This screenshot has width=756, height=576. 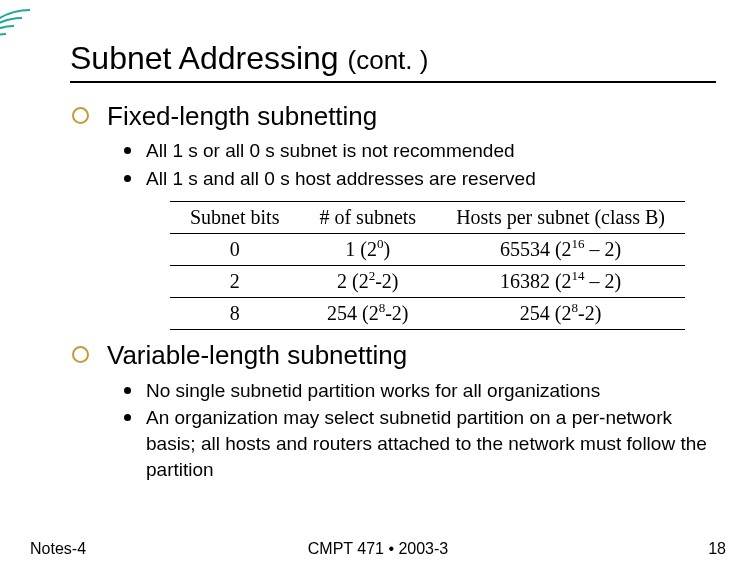 What do you see at coordinates (209, 58) in the screenshot?
I see `title-main: Subnet Addressing` at bounding box center [209, 58].